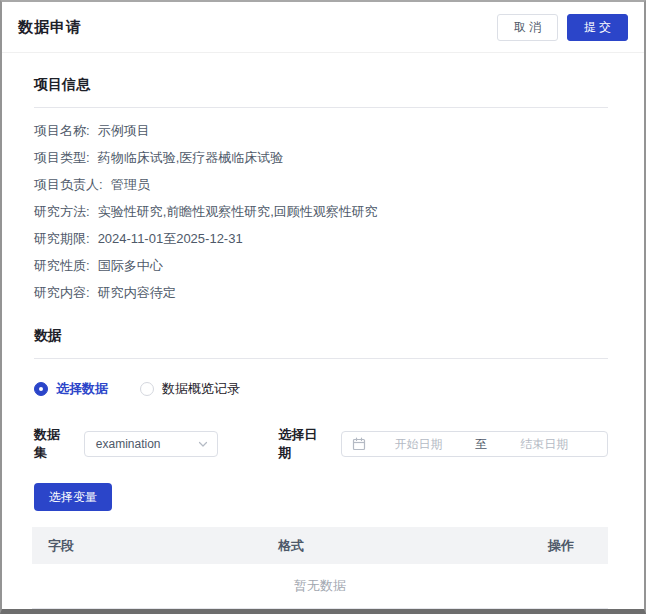 Image resolution: width=646 pixels, height=614 pixels. Describe the element at coordinates (62, 212) in the screenshot. I see `field-label: 研究方法:` at that location.